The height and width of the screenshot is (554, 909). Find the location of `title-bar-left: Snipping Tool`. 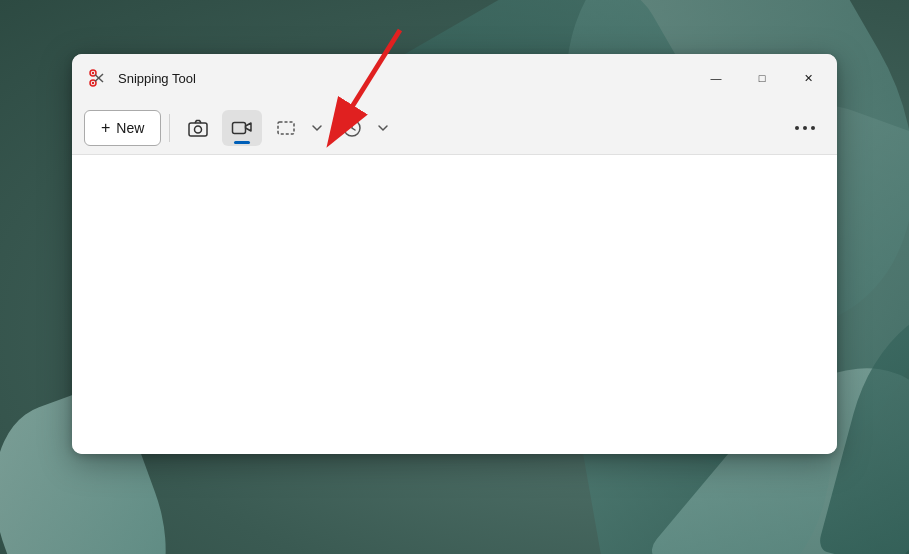

title-bar-left: Snipping Tool is located at coordinates (390, 78).